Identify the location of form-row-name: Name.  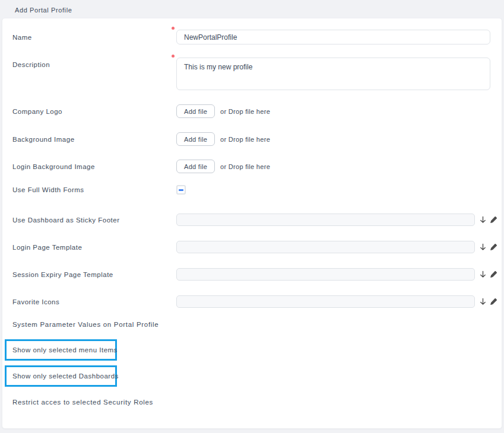
(251, 37).